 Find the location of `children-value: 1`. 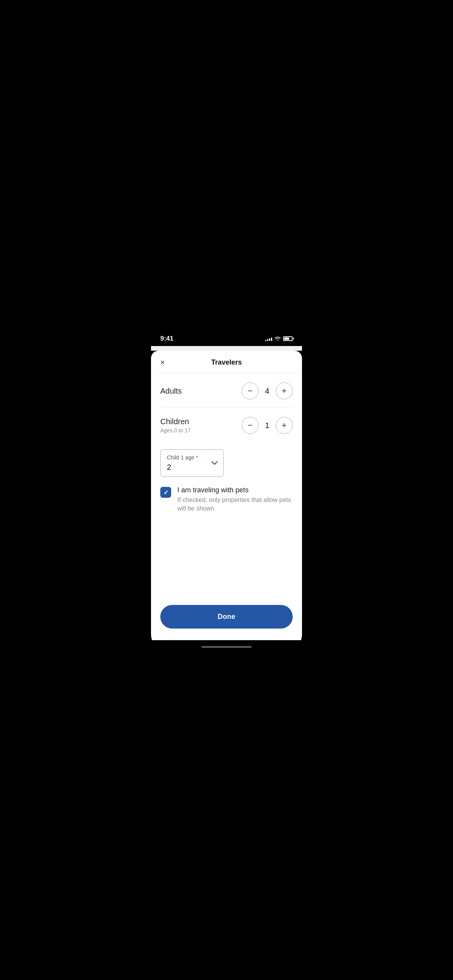

children-value: 1 is located at coordinates (267, 426).